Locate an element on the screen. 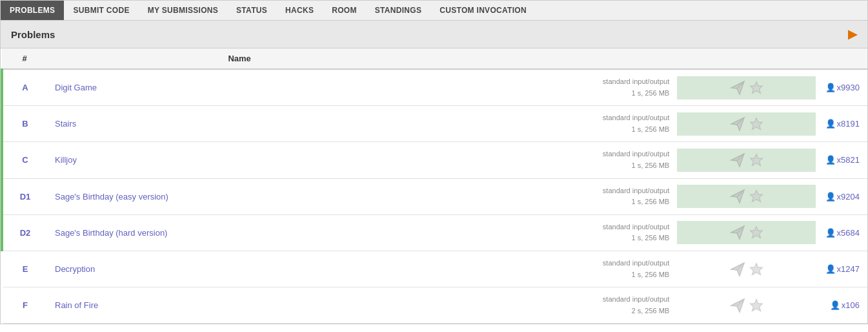 This screenshot has height=332, width=868. solver-count-link: x8191 is located at coordinates (848, 124).